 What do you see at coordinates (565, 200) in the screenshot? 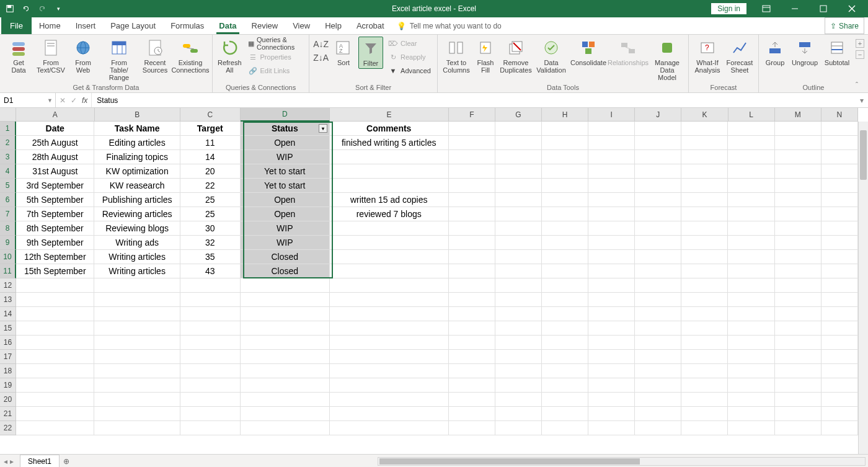
I see `cell-H6` at bounding box center [565, 200].